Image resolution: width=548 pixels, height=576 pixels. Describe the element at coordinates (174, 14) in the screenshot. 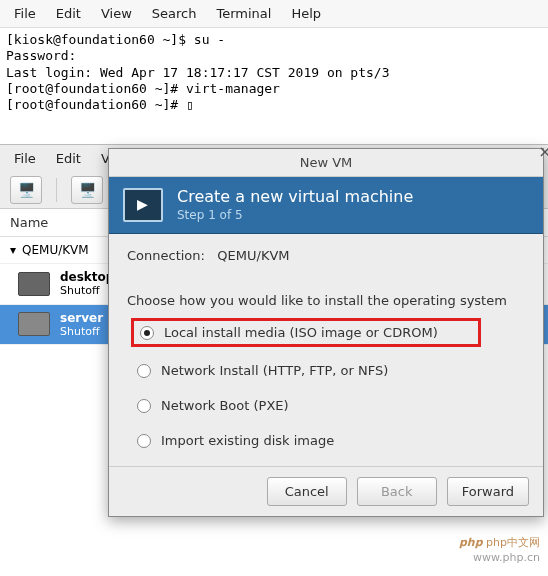

I see `menu-search: Search` at that location.